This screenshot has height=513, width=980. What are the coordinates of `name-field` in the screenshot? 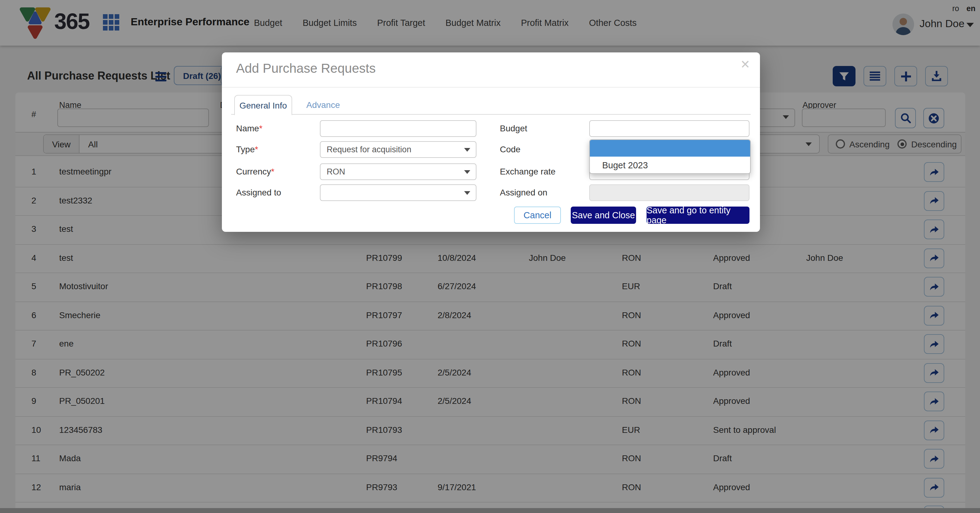 It's located at (398, 129).